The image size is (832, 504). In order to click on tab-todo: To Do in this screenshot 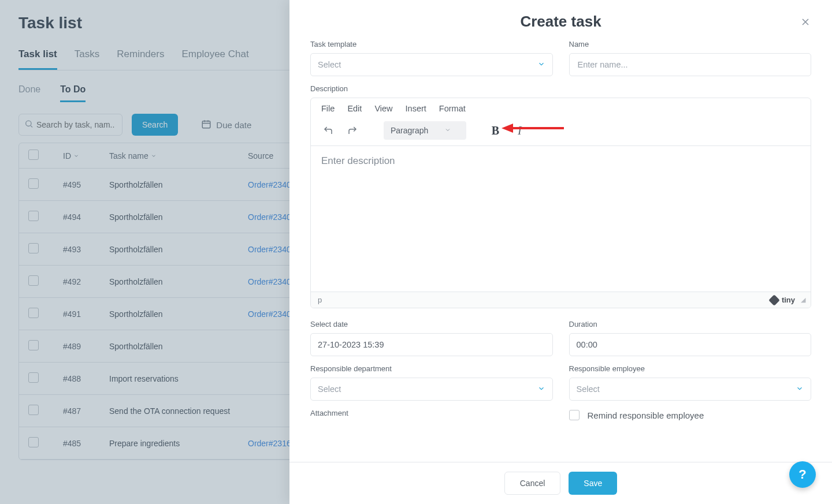, I will do `click(73, 94)`.